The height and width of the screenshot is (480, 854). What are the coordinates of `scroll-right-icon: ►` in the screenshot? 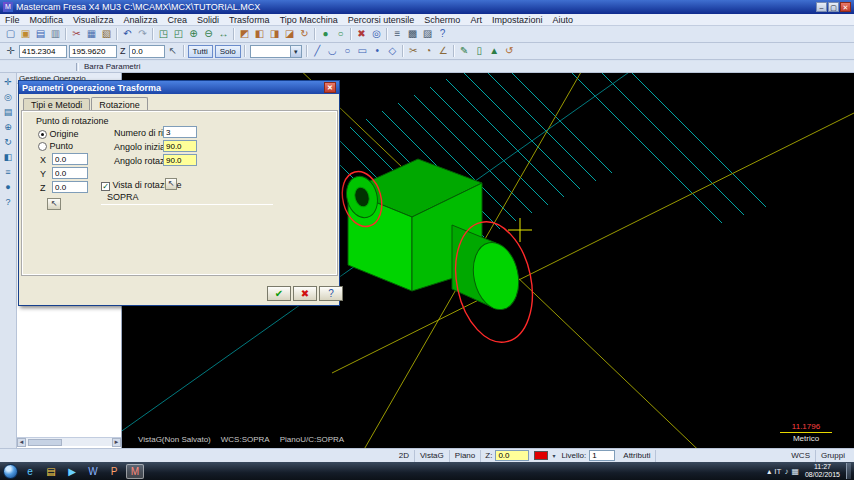 It's located at (116, 442).